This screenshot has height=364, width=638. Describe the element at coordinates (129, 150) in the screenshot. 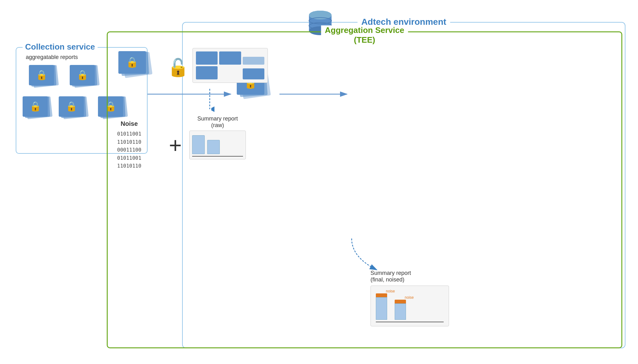

I see `noise-binary: 01011001 11010110 00011100 01011001 1101…` at that location.